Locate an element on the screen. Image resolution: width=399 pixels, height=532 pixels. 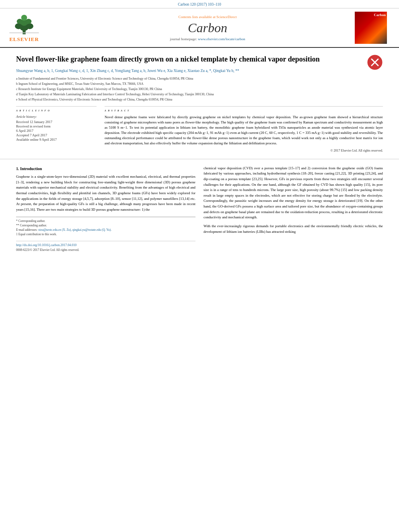
article-info-box: a r t i c l e i n f o Article history: R… is located at coordinates (56, 129).